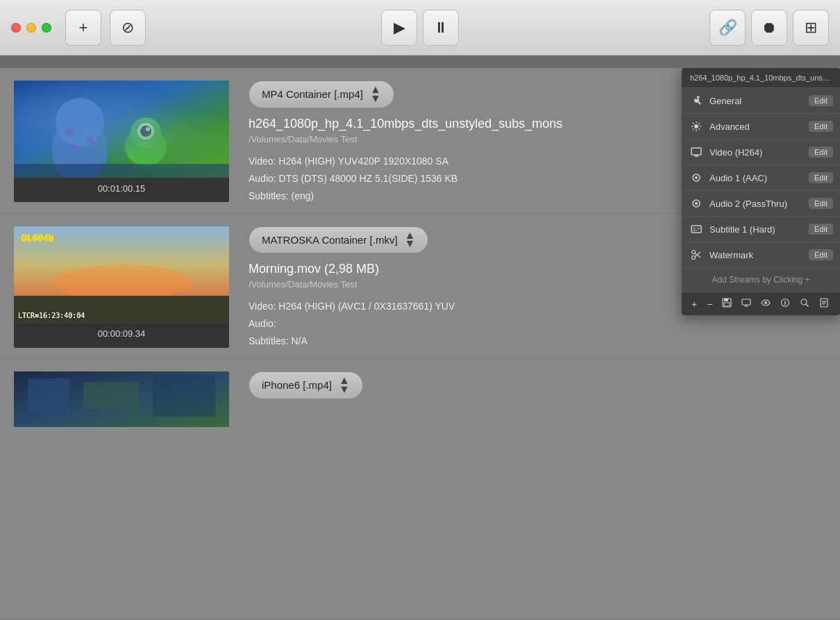 Image resolution: width=840 pixels, height=620 pixels. I want to click on container-selector-2: MATROSKA Container [.mkv] ▲▼, so click(339, 240).